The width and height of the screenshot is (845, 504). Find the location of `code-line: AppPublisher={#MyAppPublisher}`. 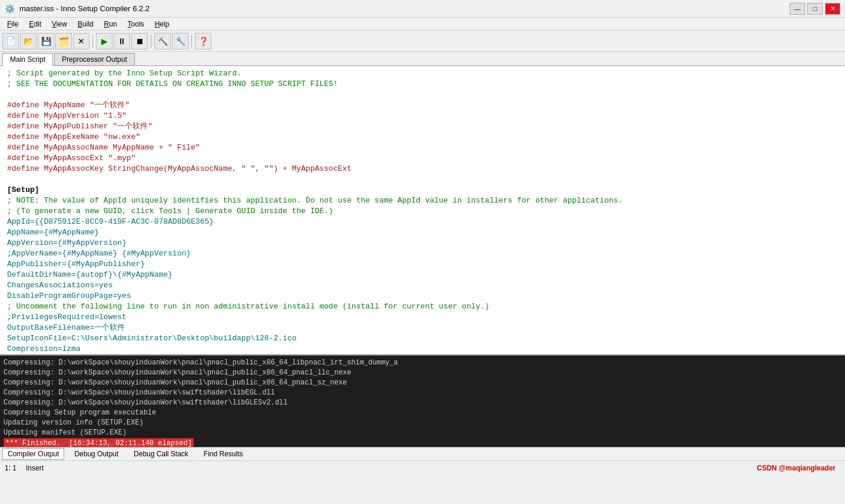

code-line: AppPublisher={#MyAppPublisher} is located at coordinates (423, 264).